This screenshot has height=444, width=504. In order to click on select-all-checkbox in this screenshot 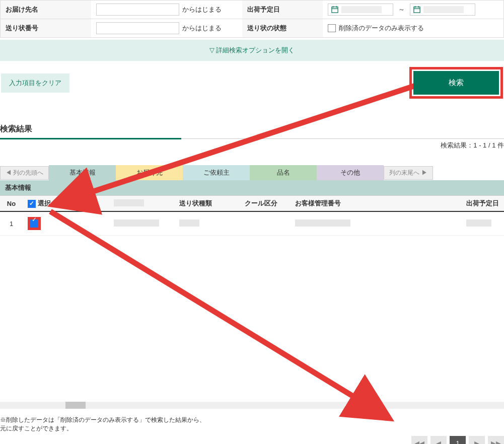, I will do `click(32, 204)`.